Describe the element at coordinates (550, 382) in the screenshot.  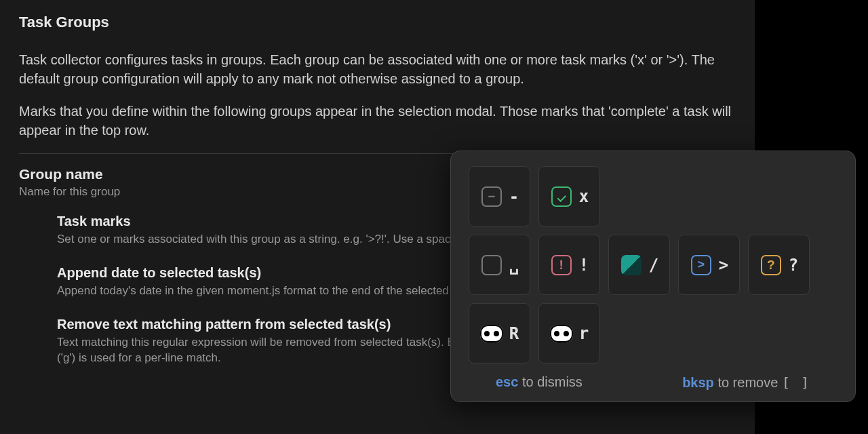
I see `dismiss-text: to dismiss` at that location.